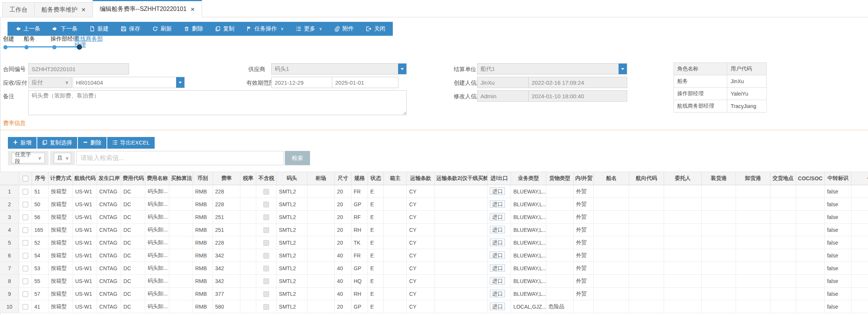 The image size is (868, 315). Describe the element at coordinates (810, 178) in the screenshot. I see `column-header: COC/SOC` at that location.